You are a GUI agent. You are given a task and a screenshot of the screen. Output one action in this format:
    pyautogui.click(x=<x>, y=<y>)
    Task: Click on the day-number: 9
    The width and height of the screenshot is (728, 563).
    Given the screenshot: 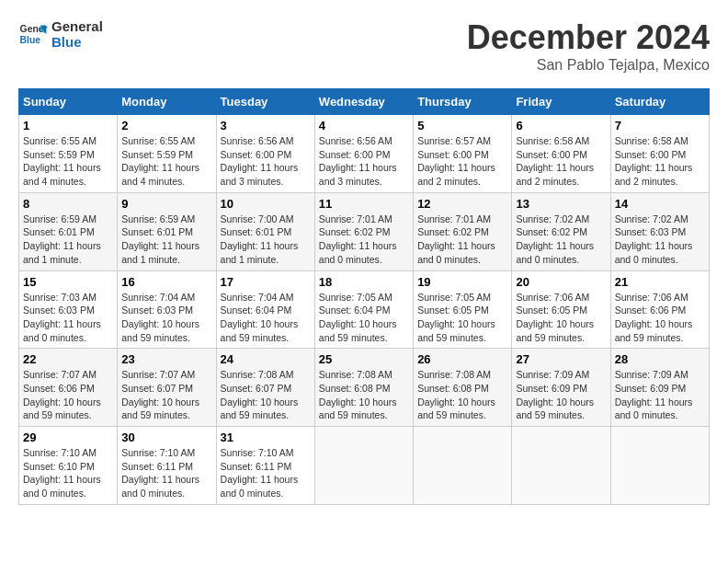 What is the action you would take?
    pyautogui.click(x=166, y=204)
    